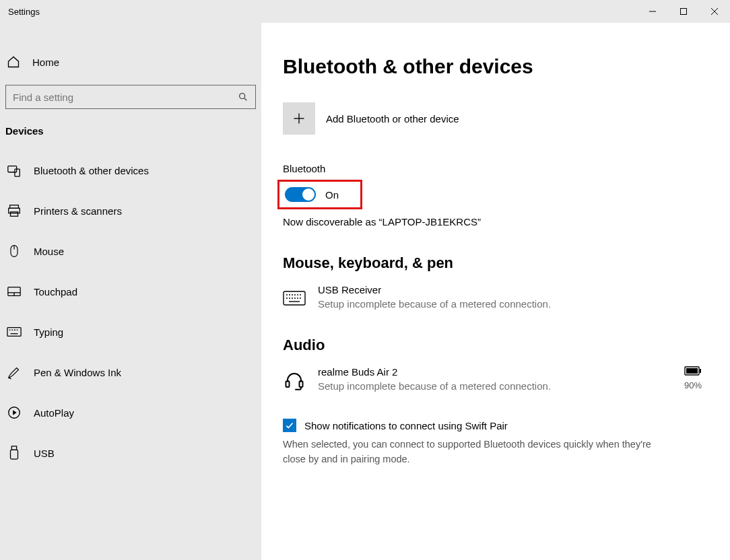 Image resolution: width=730 pixels, height=560 pixels. Describe the element at coordinates (299, 118) in the screenshot. I see `plus-icon` at that location.